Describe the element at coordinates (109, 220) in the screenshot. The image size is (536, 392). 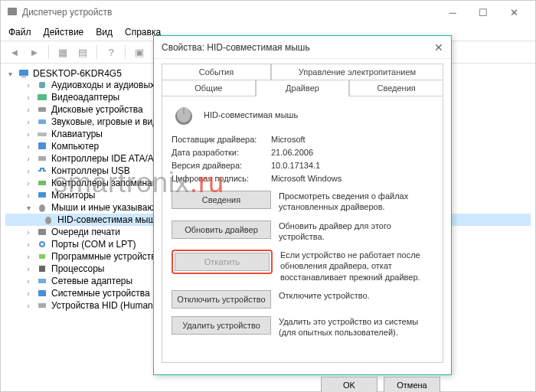
I see `tree-label: HID-совместимая мышь` at that location.